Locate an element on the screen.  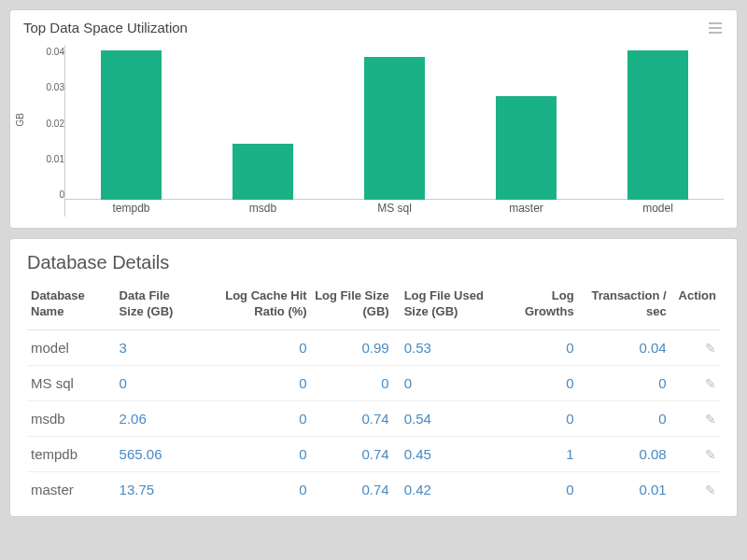
table-row: MS sql000000✎ is located at coordinates (374, 383).